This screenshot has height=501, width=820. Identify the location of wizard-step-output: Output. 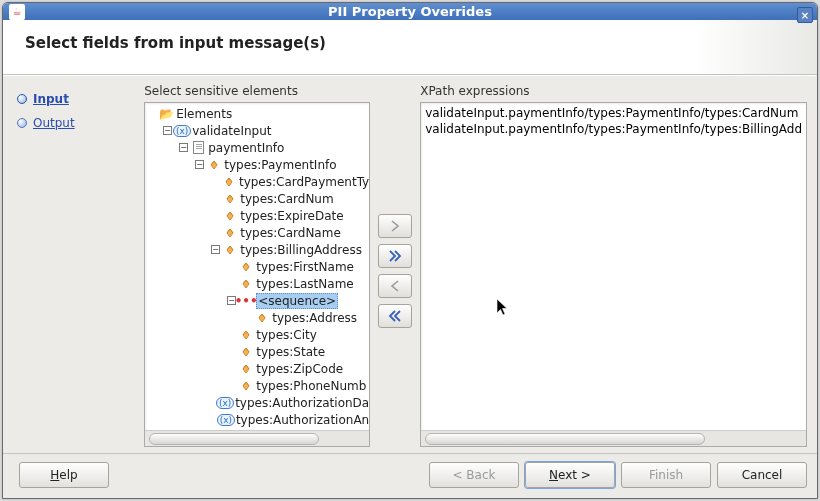
(72, 123).